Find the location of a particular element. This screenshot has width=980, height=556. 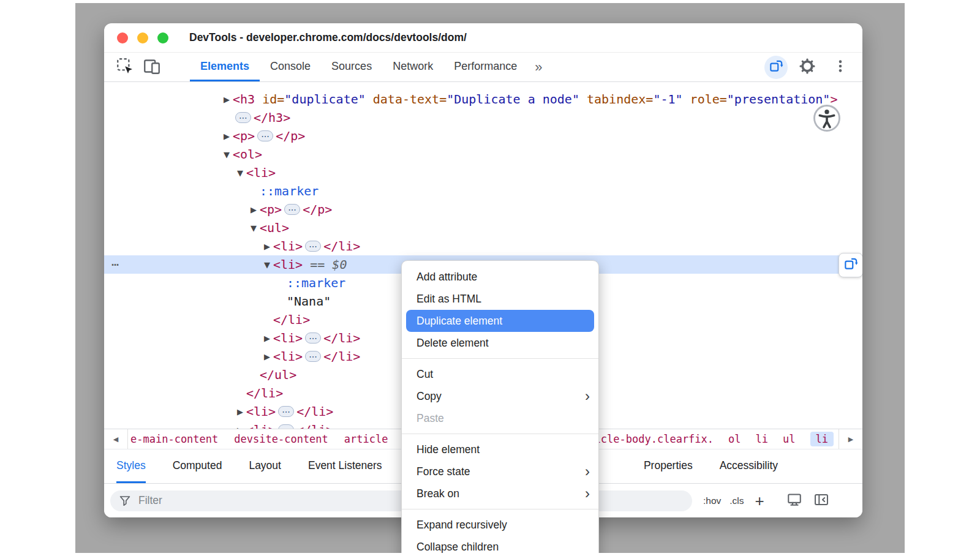

element-classes-button: .cls is located at coordinates (736, 501).